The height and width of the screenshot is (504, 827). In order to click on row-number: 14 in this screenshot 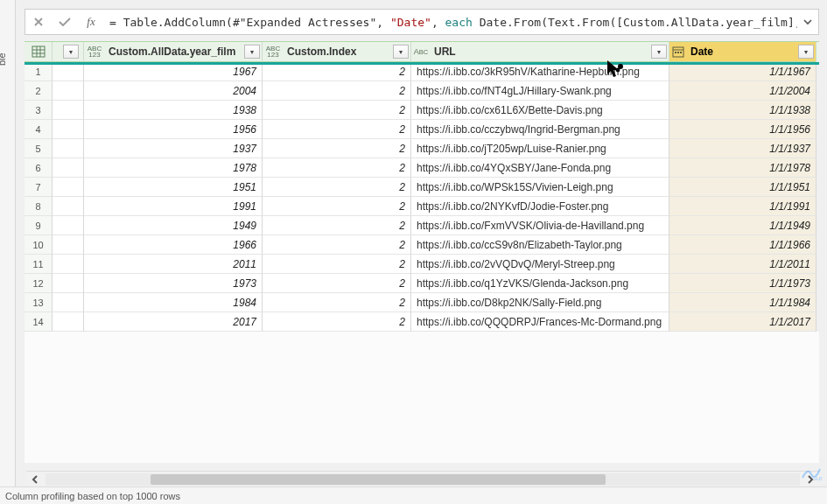, I will do `click(39, 322)`.